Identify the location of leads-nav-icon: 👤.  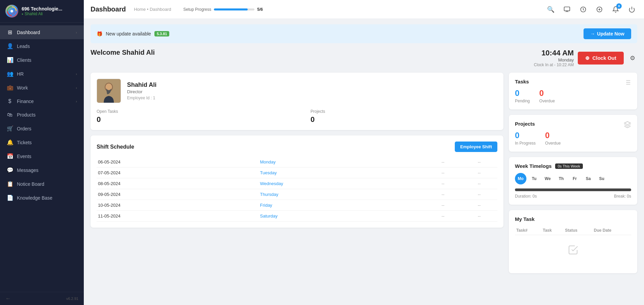
(10, 46).